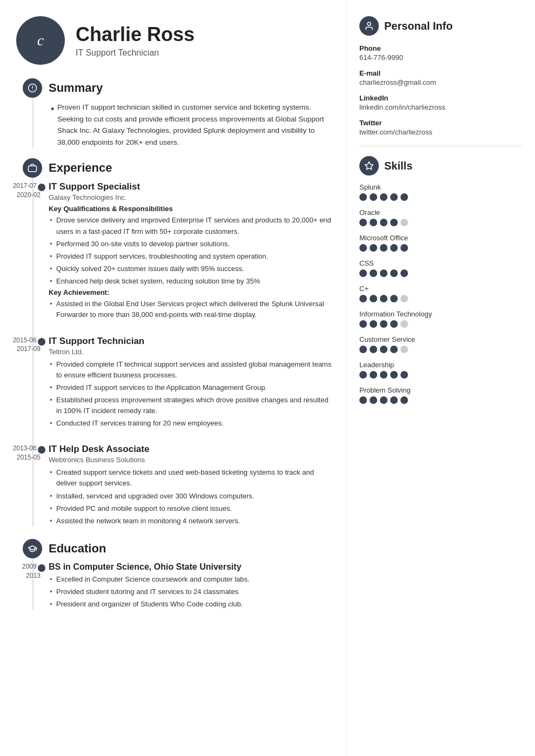  I want to click on education-header: Education, so click(192, 549).